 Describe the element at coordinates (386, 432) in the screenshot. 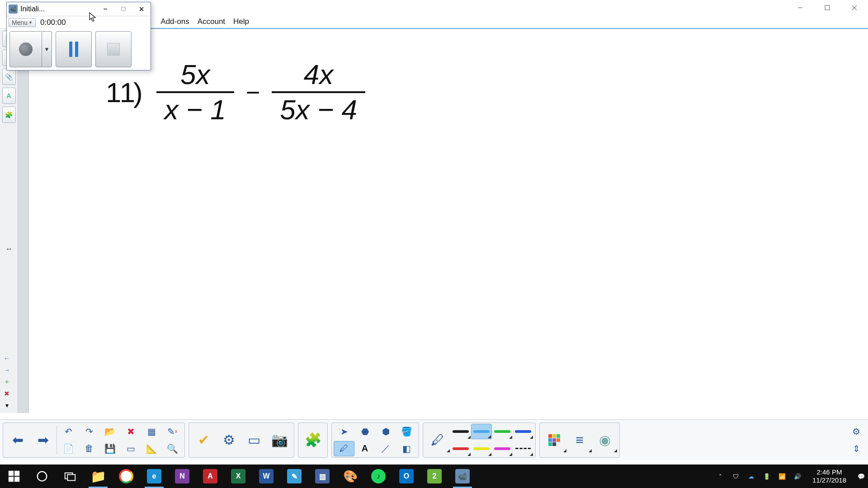

I see `regular-polygon-button: ⬢` at that location.